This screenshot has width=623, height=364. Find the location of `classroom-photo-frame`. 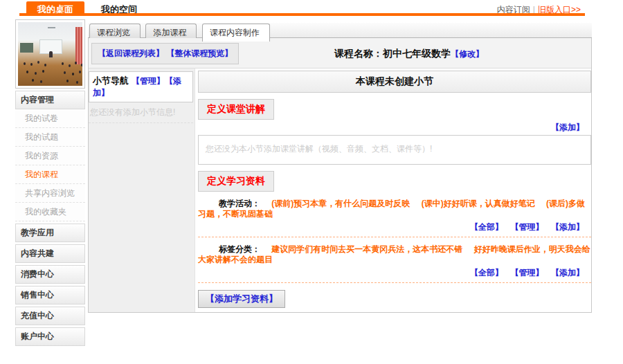

classroom-photo-frame is located at coordinates (50, 54).